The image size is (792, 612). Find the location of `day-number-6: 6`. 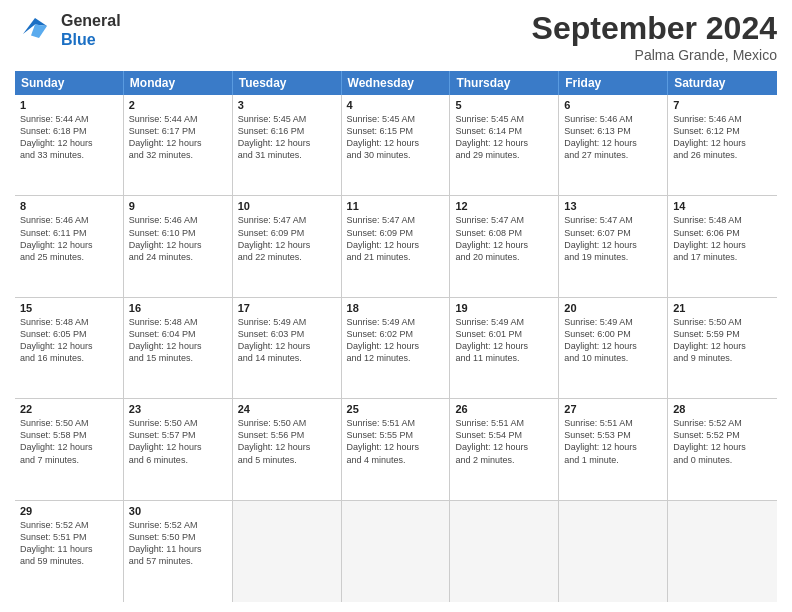

day-number-6: 6 is located at coordinates (613, 105).